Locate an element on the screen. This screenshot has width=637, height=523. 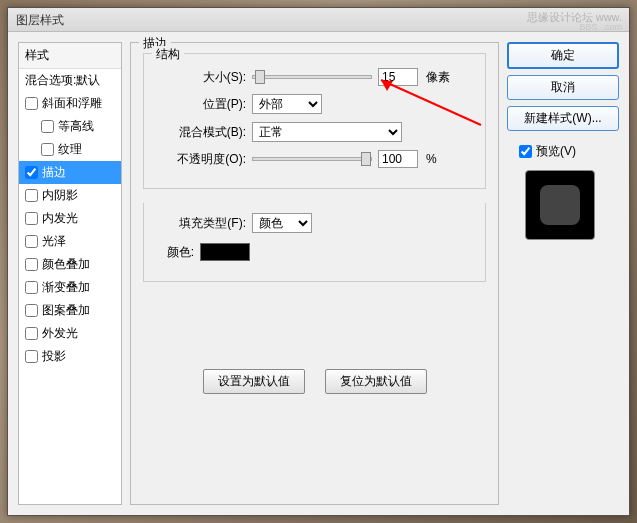
preview-box is located at coordinates (560, 205).